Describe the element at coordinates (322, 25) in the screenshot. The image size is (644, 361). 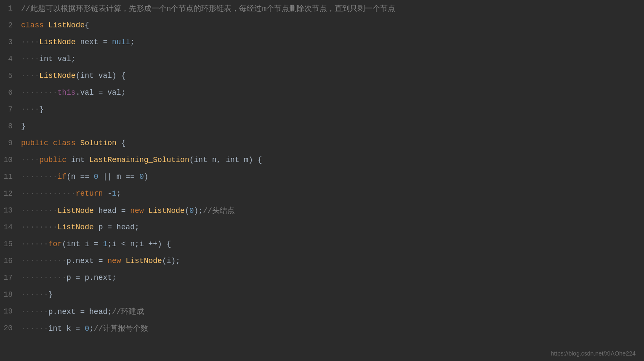
I see `code-line: 2class ListNode{` at that location.